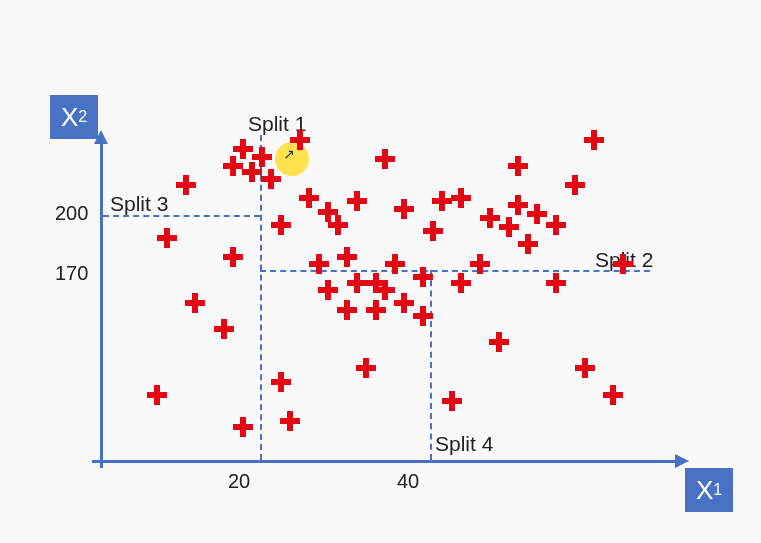 The image size is (761, 543). Describe the element at coordinates (74, 117) in the screenshot. I see `y-axis-label-box: X2` at that location.